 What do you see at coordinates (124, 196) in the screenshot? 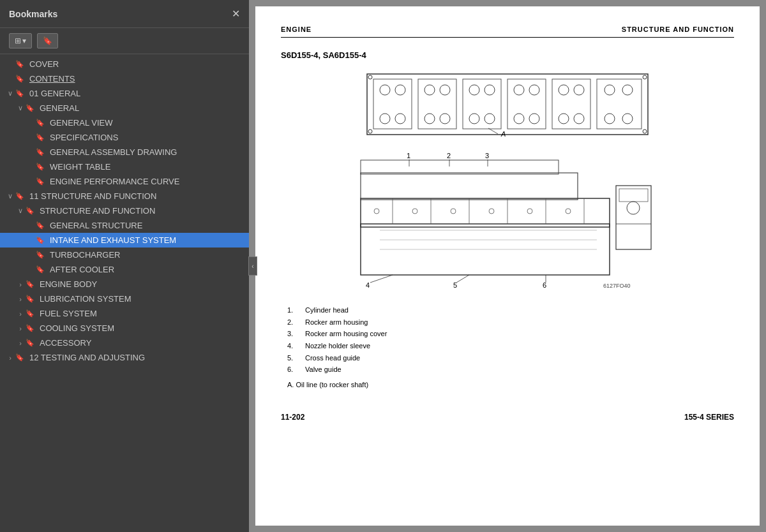
I see `bookmark-item-11structure: ∨🔖11 STRUCTURE AND FUNCTION` at bounding box center [124, 196].